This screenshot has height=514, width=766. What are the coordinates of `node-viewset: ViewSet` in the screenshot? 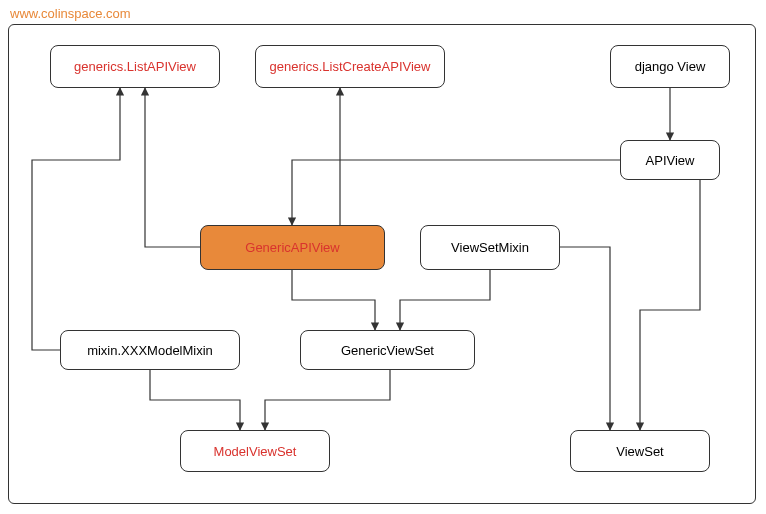 It's located at (640, 451).